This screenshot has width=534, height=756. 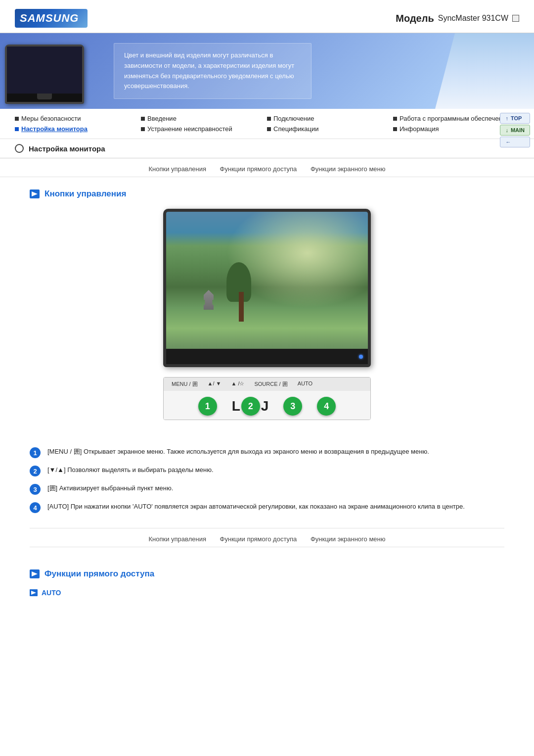 I want to click on samsung-logo: SAMSUNG, so click(x=51, y=18).